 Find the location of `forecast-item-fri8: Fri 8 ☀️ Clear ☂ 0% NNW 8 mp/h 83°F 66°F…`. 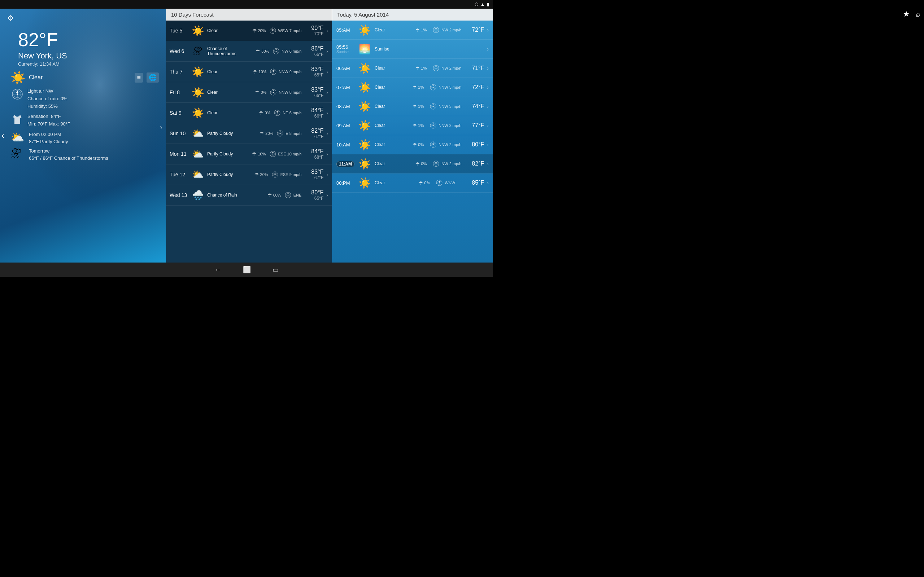

forecast-item-fri8: Fri 8 ☀️ Clear ☂ 0% NNW 8 mp/h 83°F 66°F… is located at coordinates (249, 92).